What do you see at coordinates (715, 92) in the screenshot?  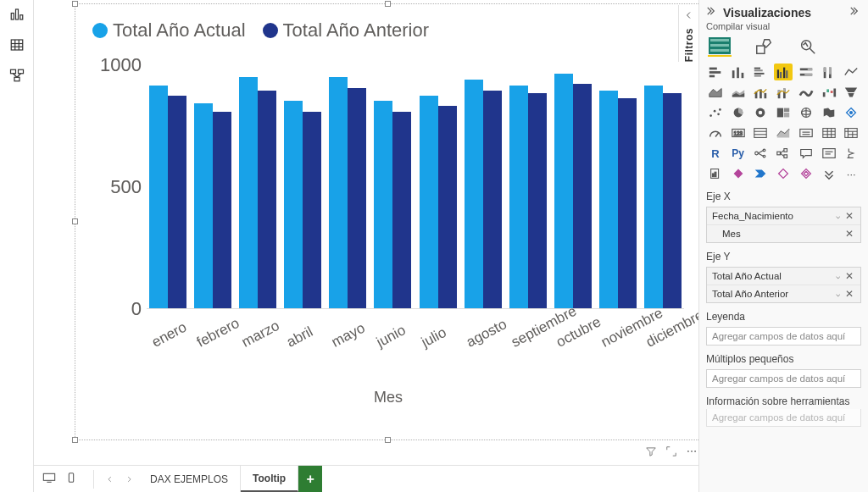 I see `viz-area-icon` at bounding box center [715, 92].